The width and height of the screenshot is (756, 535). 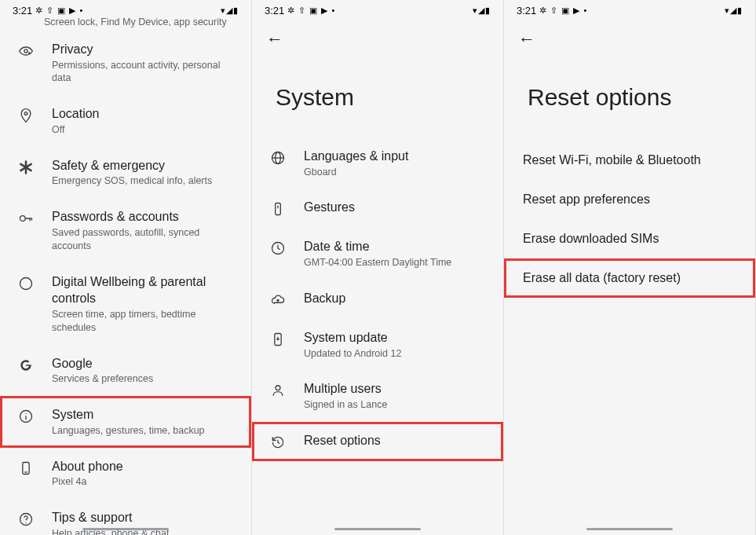 What do you see at coordinates (26, 51) in the screenshot?
I see `privacy-icon` at bounding box center [26, 51].